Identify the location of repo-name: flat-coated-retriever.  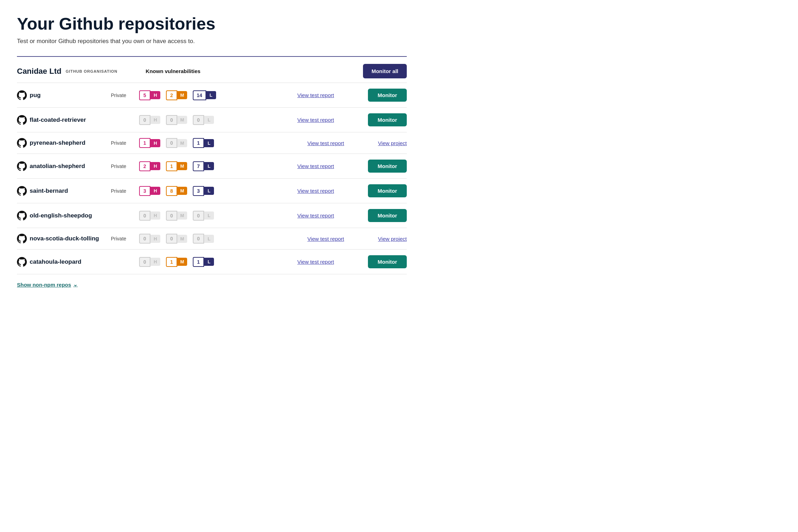
(70, 120).